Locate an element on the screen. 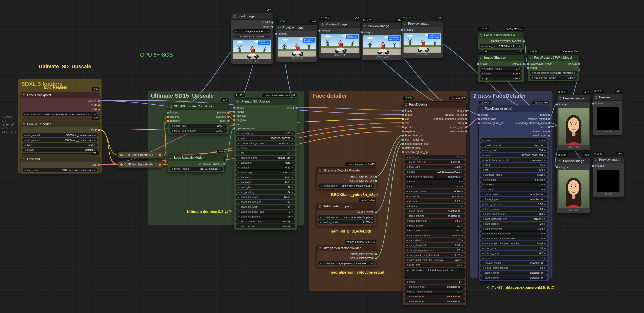 The width and height of the screenshot is (644, 313). widget-row: ◀ model_name GFPGANv1.4.pth ▶ is located at coordinates (501, 46).